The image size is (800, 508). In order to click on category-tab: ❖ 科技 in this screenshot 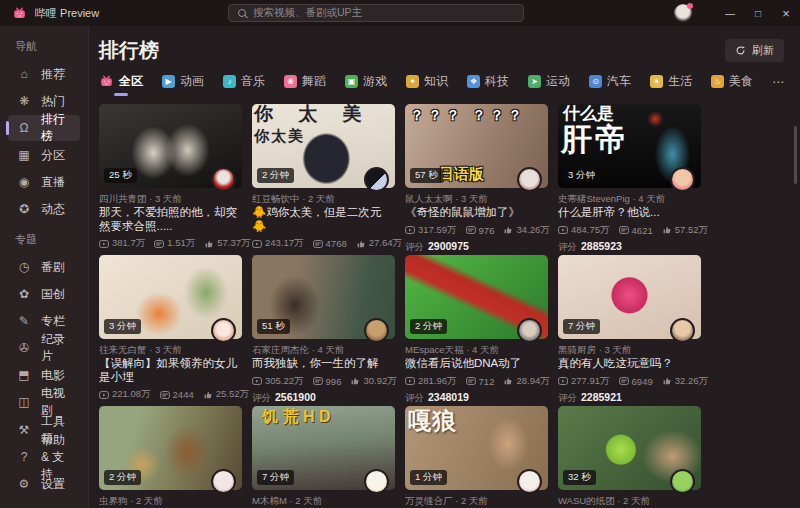, I will do `click(488, 84)`.